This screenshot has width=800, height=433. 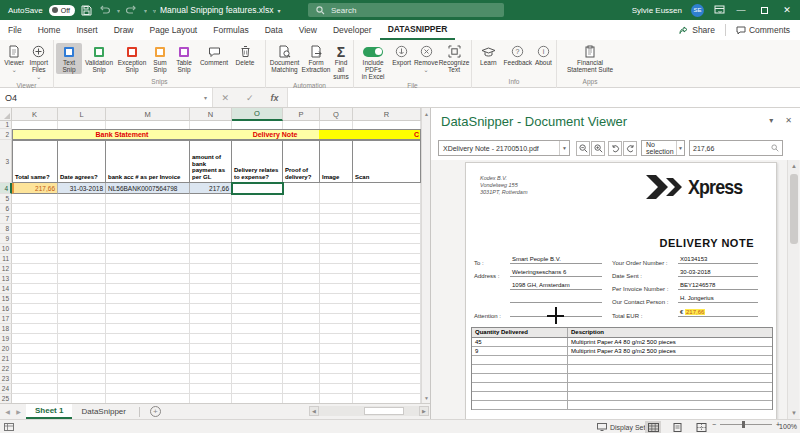 What do you see at coordinates (6, 134) in the screenshot?
I see `row-header-2: 2` at bounding box center [6, 134].